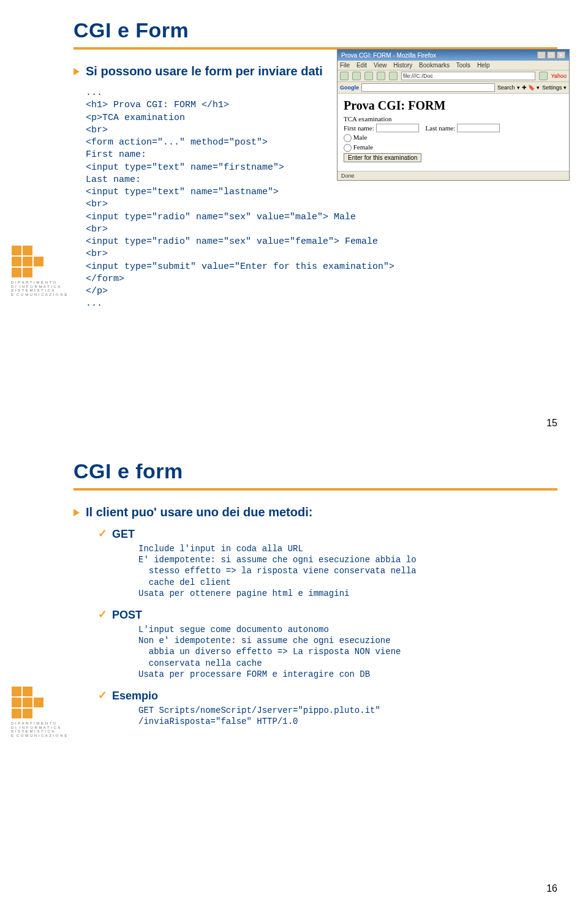  What do you see at coordinates (506, 88) in the screenshot?
I see `search-button: Search` at bounding box center [506, 88].